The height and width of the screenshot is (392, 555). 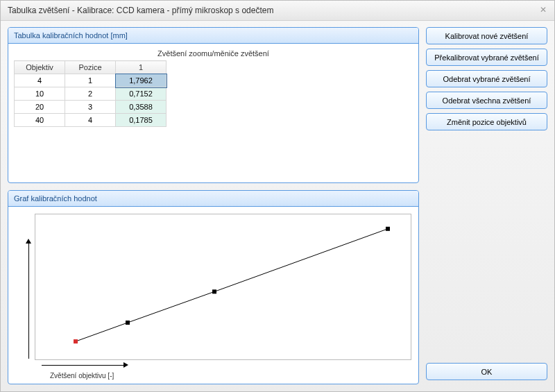 I want to click on cell-objective: 10, so click(x=40, y=94).